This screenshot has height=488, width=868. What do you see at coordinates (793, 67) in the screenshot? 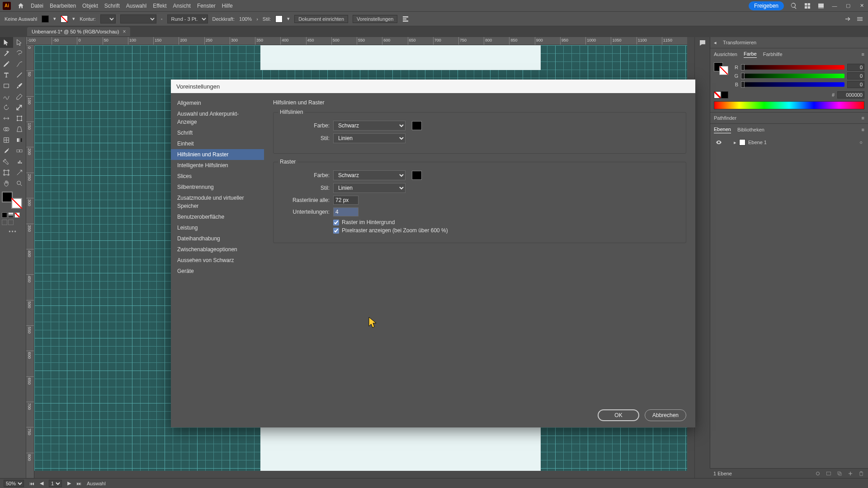
I see `r-slider` at bounding box center [793, 67].